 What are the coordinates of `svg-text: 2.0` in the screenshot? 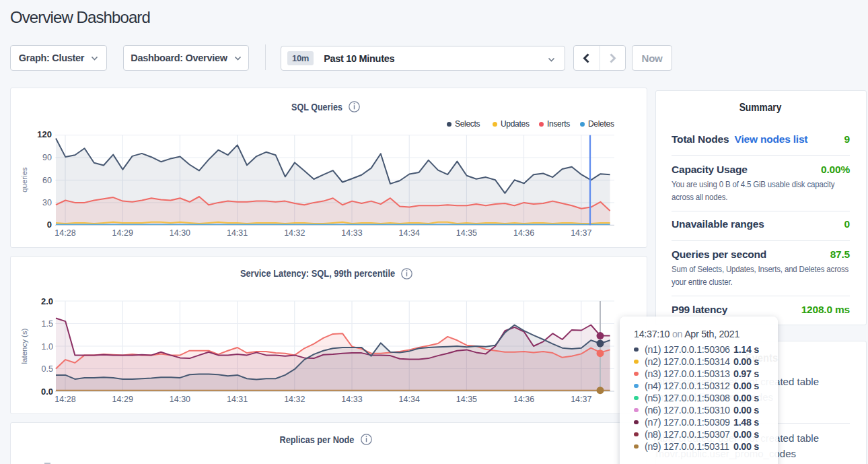 It's located at (47, 302).